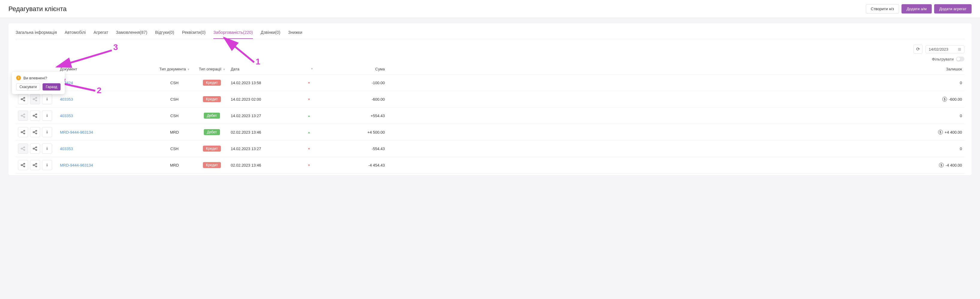 Image resolution: width=980 pixels, height=299 pixels. What do you see at coordinates (38, 78) in the screenshot?
I see `popover-title: ! Ви впевнені?` at bounding box center [38, 78].